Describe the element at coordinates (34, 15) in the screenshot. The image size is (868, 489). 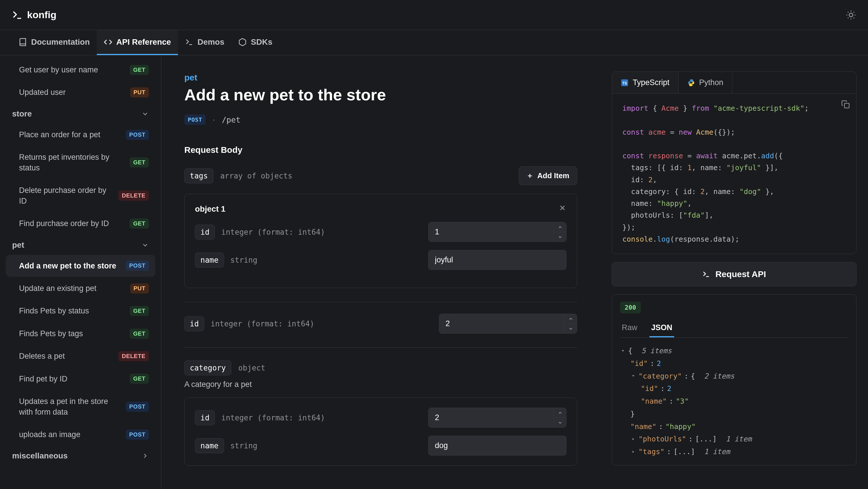
I see `brand-logo: konfig` at that location.